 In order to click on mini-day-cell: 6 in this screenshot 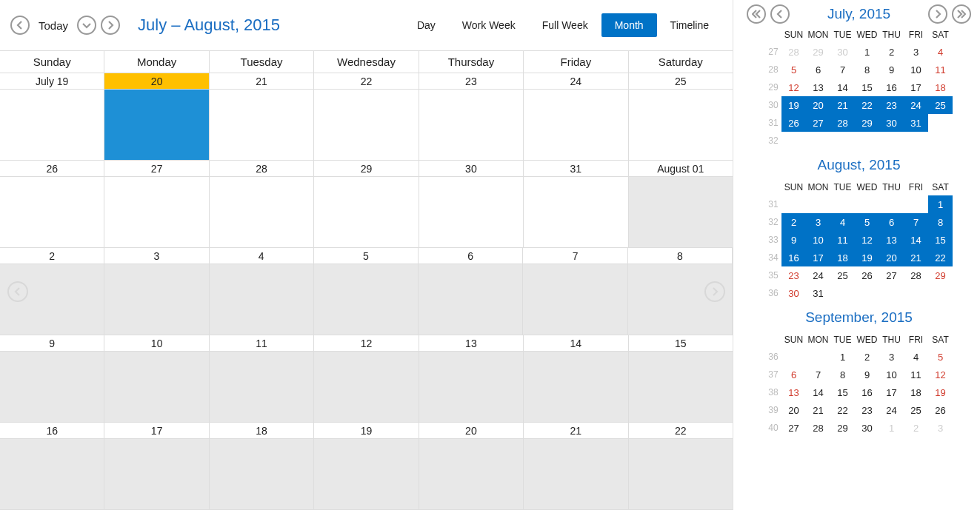, I will do `click(794, 375)`.